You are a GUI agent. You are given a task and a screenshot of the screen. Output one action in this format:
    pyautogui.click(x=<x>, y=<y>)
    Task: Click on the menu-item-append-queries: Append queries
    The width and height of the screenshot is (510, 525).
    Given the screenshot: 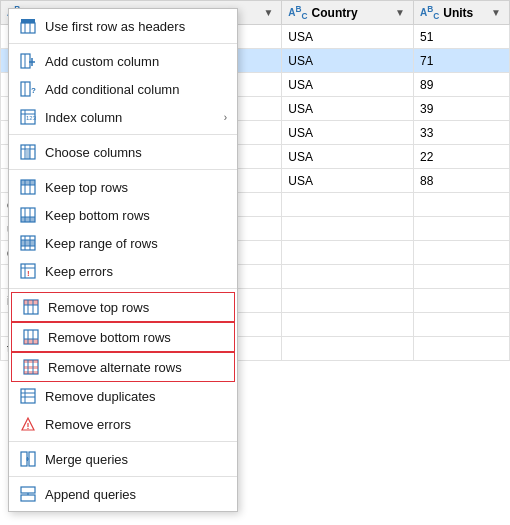 What is the action you would take?
    pyautogui.click(x=123, y=494)
    